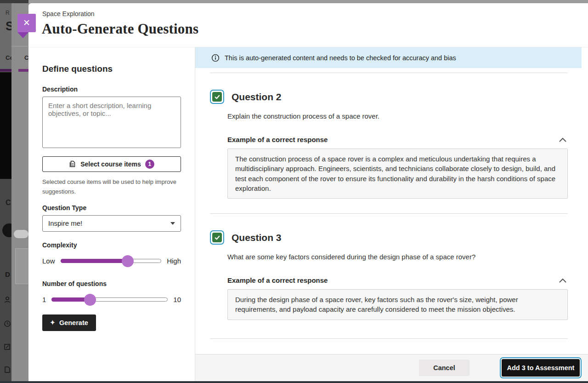 This screenshot has height=383, width=588. I want to click on background-page-left-column: R S Co C D, so click(6, 191).